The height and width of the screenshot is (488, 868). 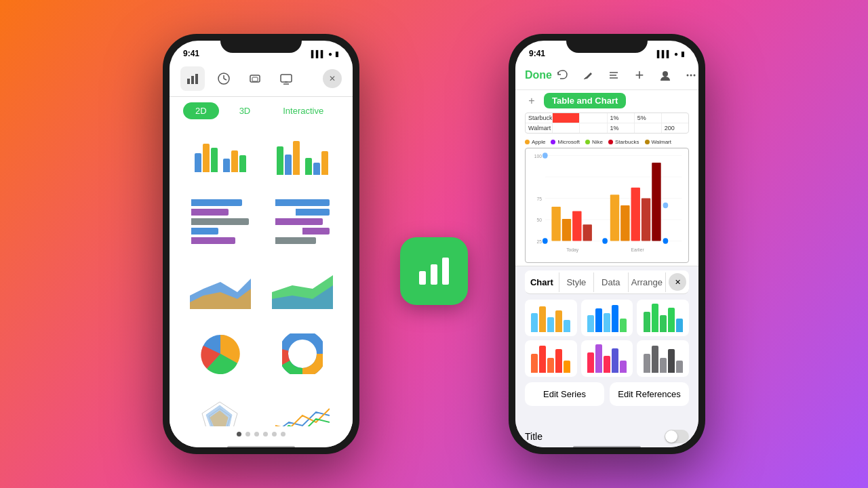 What do you see at coordinates (690, 75) in the screenshot?
I see `more-icon` at bounding box center [690, 75].